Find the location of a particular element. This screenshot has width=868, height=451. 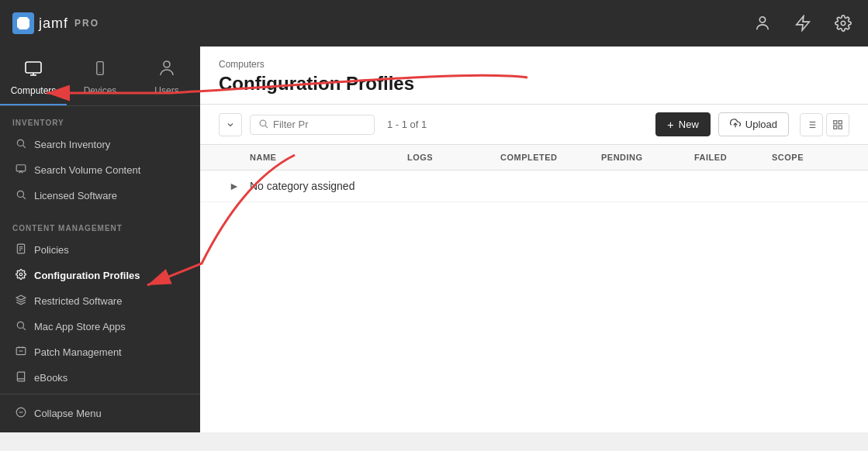

col-pending: PENDING is located at coordinates (648, 157).